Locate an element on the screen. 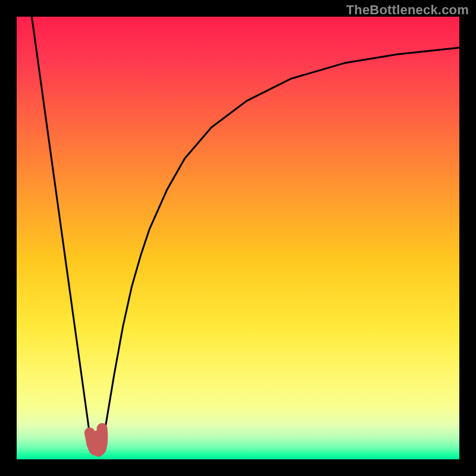  marker-blob is located at coordinates (96, 440).